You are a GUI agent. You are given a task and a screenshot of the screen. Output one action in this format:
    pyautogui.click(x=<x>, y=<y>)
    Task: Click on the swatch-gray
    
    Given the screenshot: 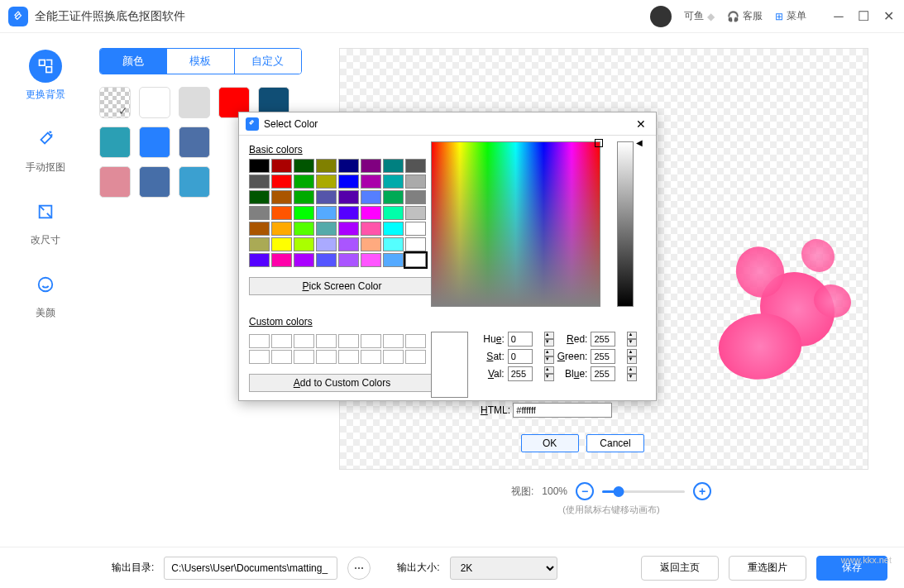 What is the action you would take?
    pyautogui.click(x=194, y=103)
    